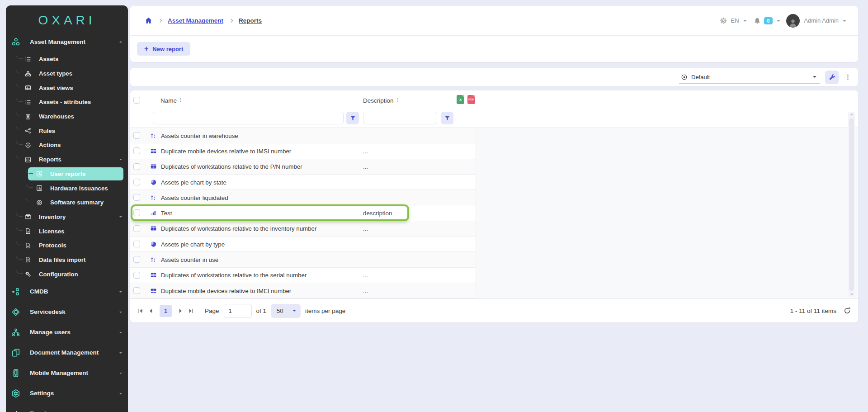  I want to click on sidebar-item-assets: Assets, so click(67, 59).